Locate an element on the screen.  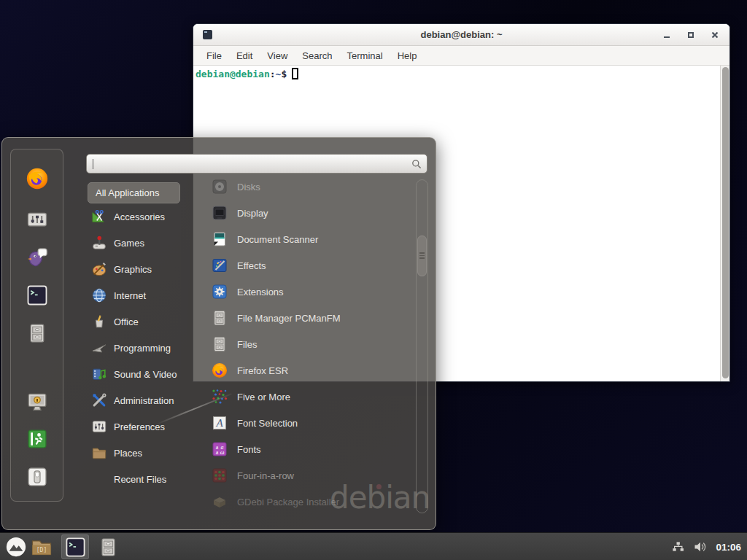
four-in-a-row-icon is located at coordinates (220, 475).